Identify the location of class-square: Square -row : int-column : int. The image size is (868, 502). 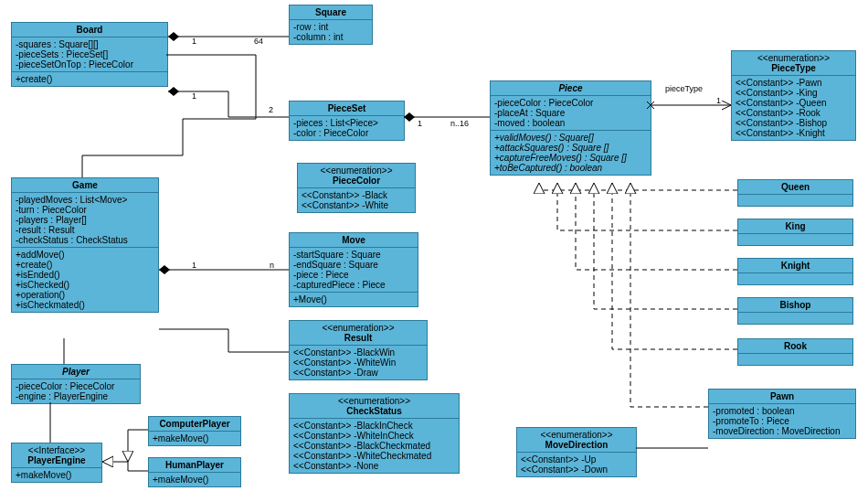
(331, 25).